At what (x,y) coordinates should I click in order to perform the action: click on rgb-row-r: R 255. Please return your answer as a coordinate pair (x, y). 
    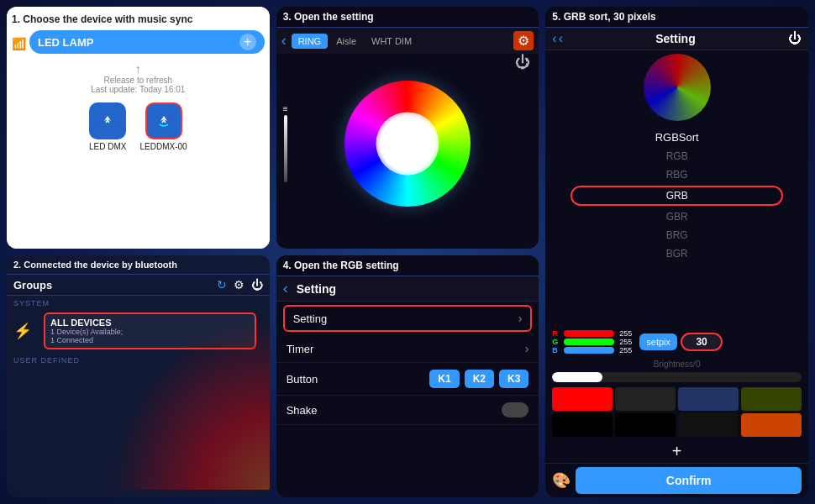
    Looking at the image, I should click on (594, 333).